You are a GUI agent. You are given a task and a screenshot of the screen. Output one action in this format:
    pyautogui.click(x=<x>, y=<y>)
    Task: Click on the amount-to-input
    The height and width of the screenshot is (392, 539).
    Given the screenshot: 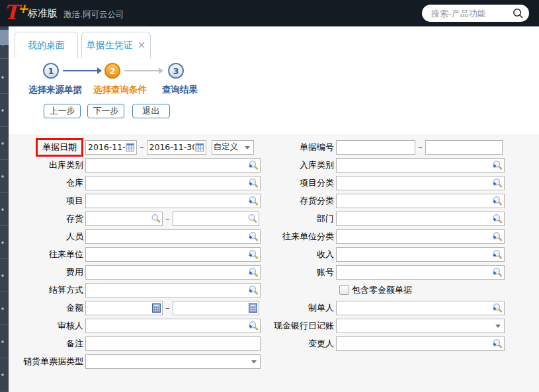 What is the action you would take?
    pyautogui.click(x=212, y=308)
    